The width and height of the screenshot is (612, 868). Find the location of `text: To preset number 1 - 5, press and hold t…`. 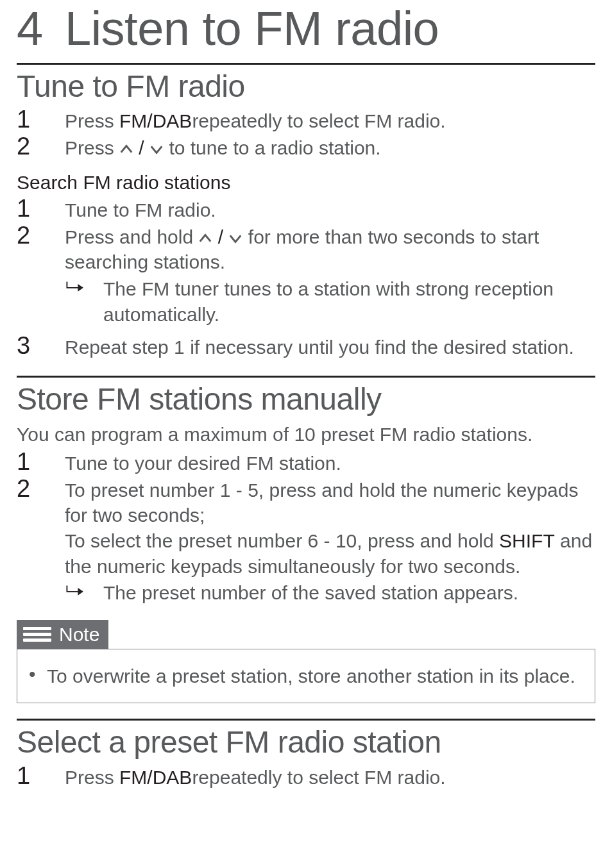

text: To preset number 1 - 5, press and hold t… is located at coordinates (321, 503).